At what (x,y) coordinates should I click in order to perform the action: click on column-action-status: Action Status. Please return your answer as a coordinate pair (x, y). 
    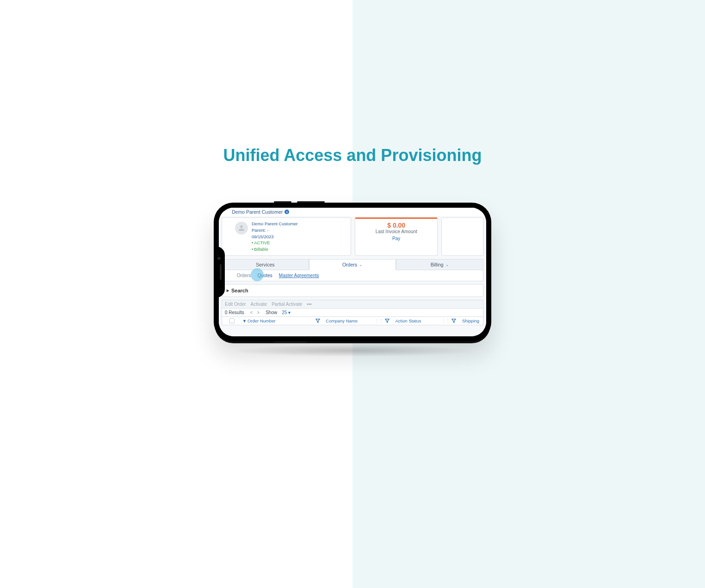
    Looking at the image, I should click on (415, 321).